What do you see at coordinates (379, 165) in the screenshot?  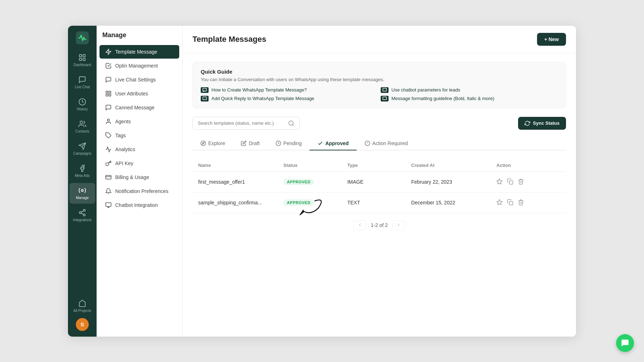 I see `table-header: Name Status Type Created At Action` at bounding box center [379, 165].